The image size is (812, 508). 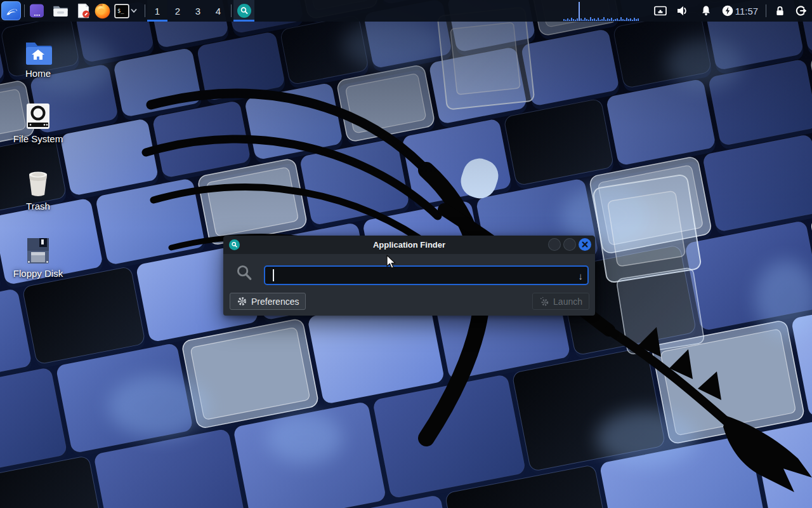 What do you see at coordinates (218, 11) in the screenshot?
I see `workspace-label: 4` at bounding box center [218, 11].